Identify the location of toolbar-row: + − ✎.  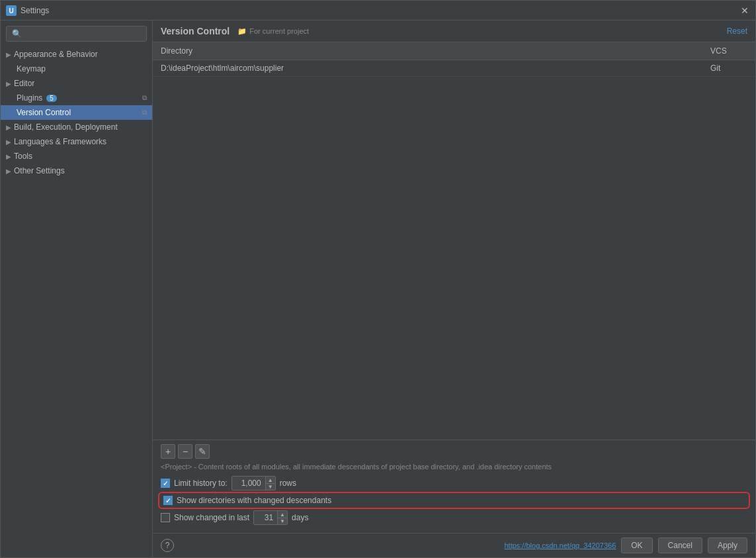
(454, 451).